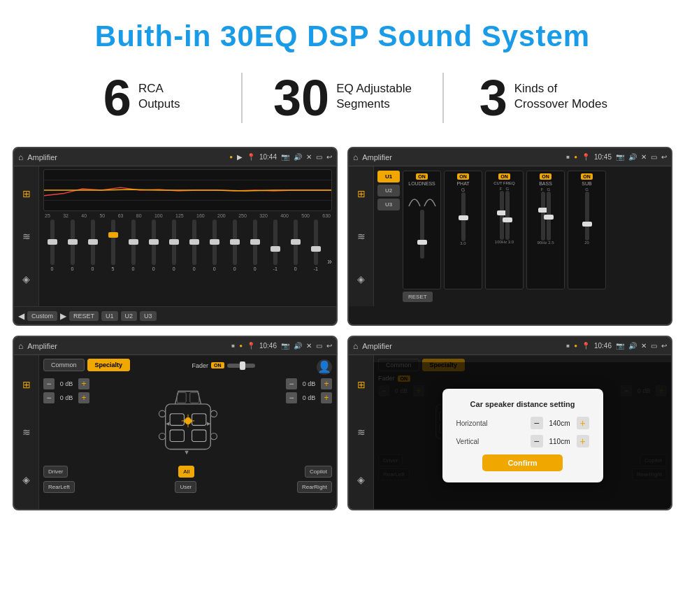 The image size is (685, 616). Describe the element at coordinates (463, 218) in the screenshot. I see `amp-phat-thumb` at that location.